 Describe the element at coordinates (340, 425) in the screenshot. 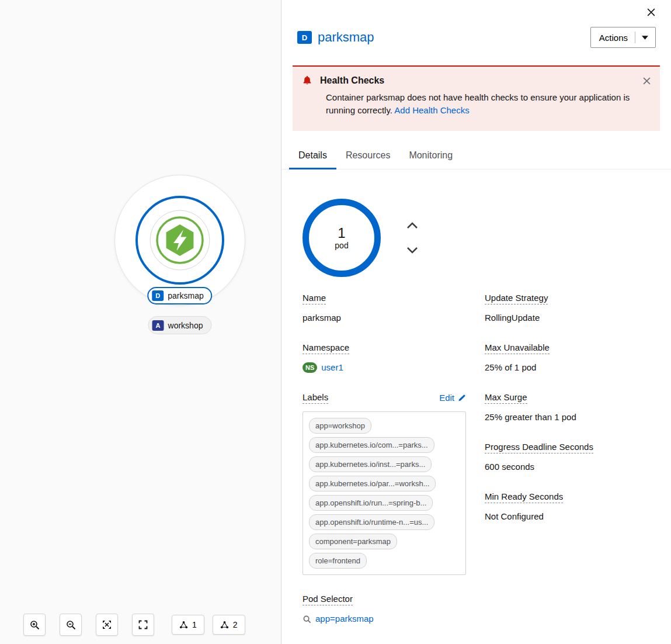

I see `label-chip: app=workshop` at that location.